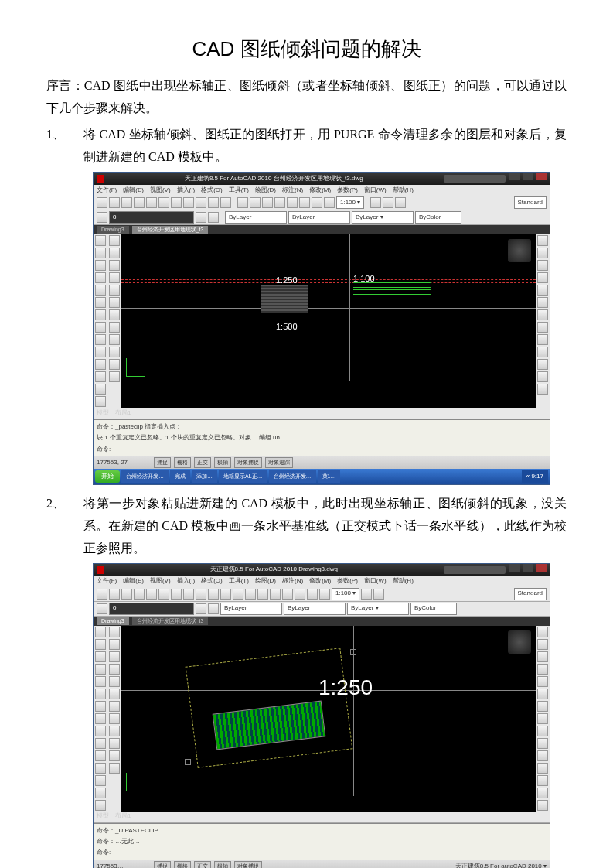  What do you see at coordinates (107, 581) in the screenshot?
I see `menu-file: 文件(F)` at bounding box center [107, 581].